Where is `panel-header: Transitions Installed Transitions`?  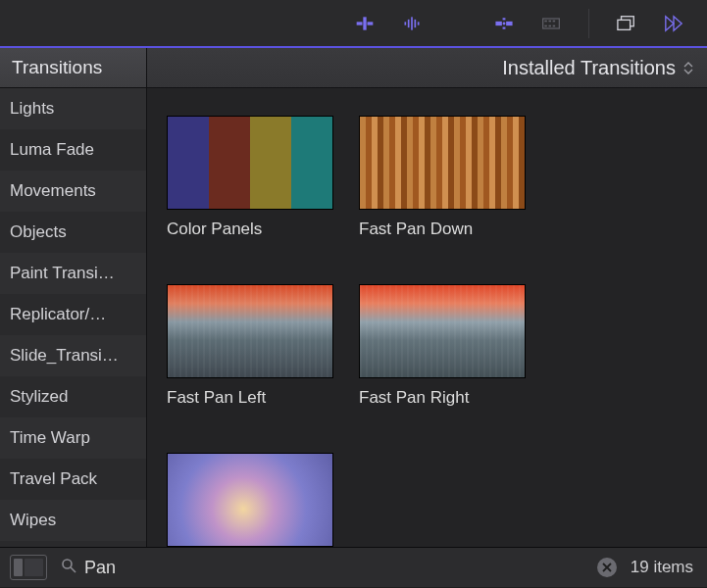 panel-header: Transitions Installed Transitions is located at coordinates (353, 69).